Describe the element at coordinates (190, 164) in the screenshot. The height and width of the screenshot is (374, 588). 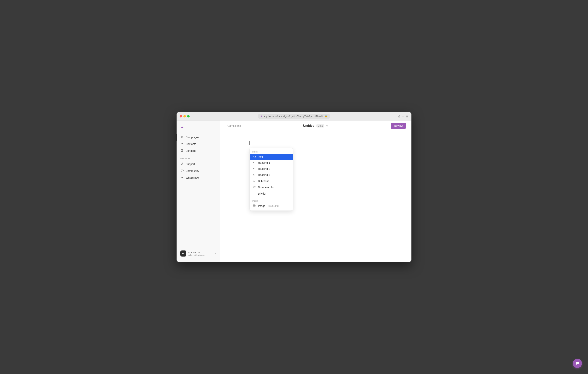
I see `support-label: Support` at that location.